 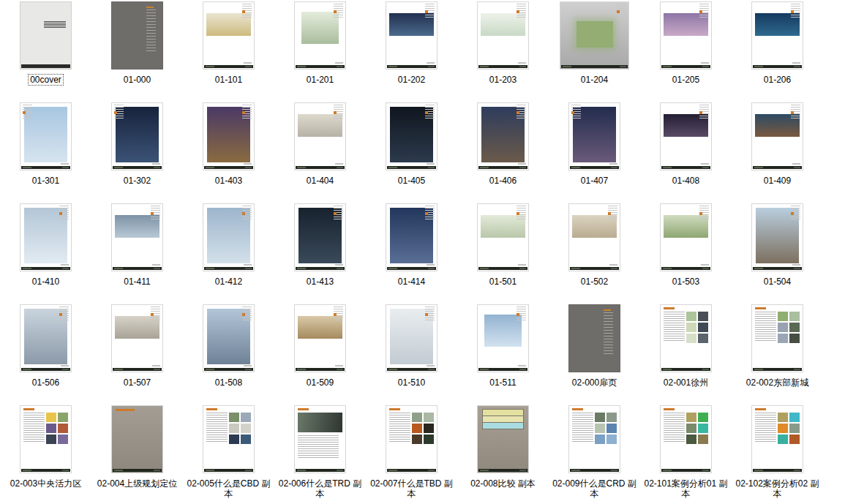 What do you see at coordinates (777, 354) in the screenshot?
I see `file-item: 02-002东部新城` at bounding box center [777, 354].